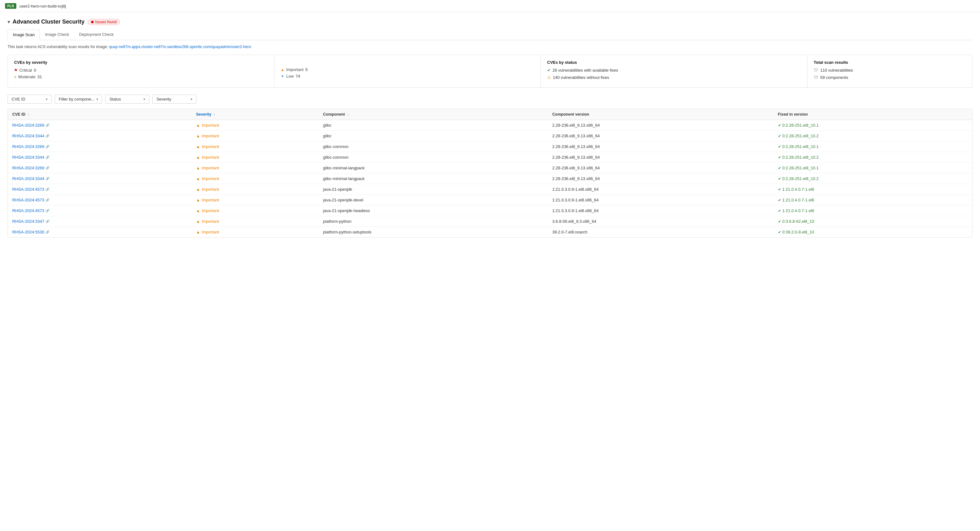 Image resolution: width=980 pixels, height=531 pixels. I want to click on total-components: 🛡 59 components, so click(890, 78).